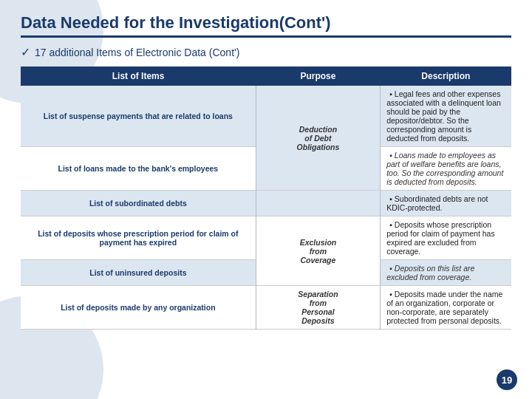 This screenshot has width=532, height=399. I want to click on desc-cell: ▪ Subordinated debts are not KDIC-protec…, so click(446, 204).